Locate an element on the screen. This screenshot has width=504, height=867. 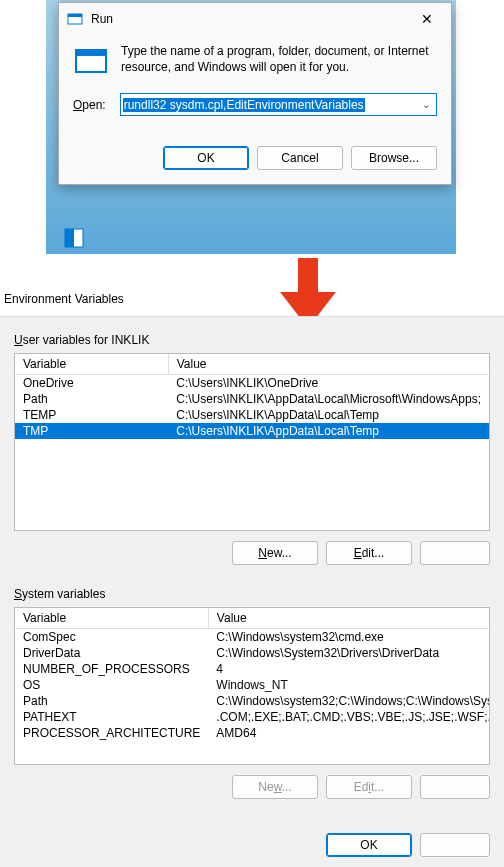
run-app-icon is located at coordinates (75, 19).